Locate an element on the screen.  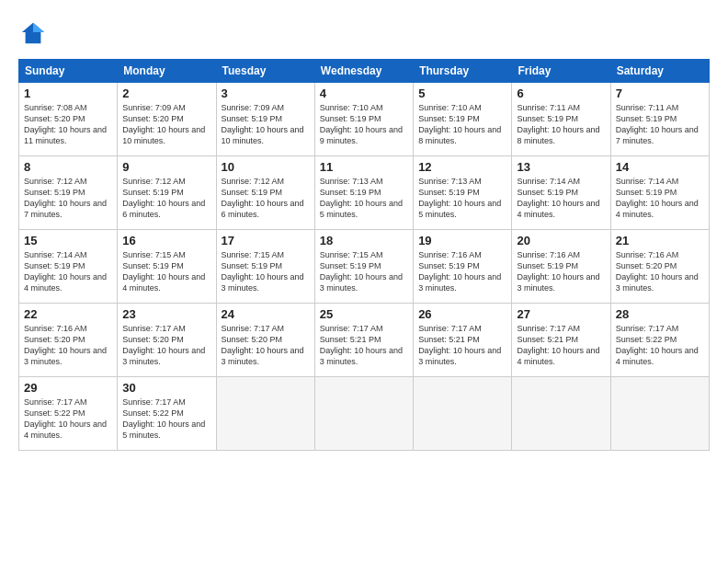
calendar-day-cell: 9Sunrise: 7:12 AMSunset: 5:19 PMDaylight… is located at coordinates (167, 193).